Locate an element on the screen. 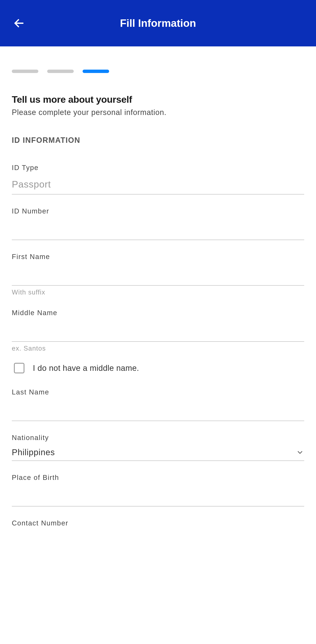 This screenshot has height=644, width=316. place-of-birth-label: Place of Birth is located at coordinates (158, 478).